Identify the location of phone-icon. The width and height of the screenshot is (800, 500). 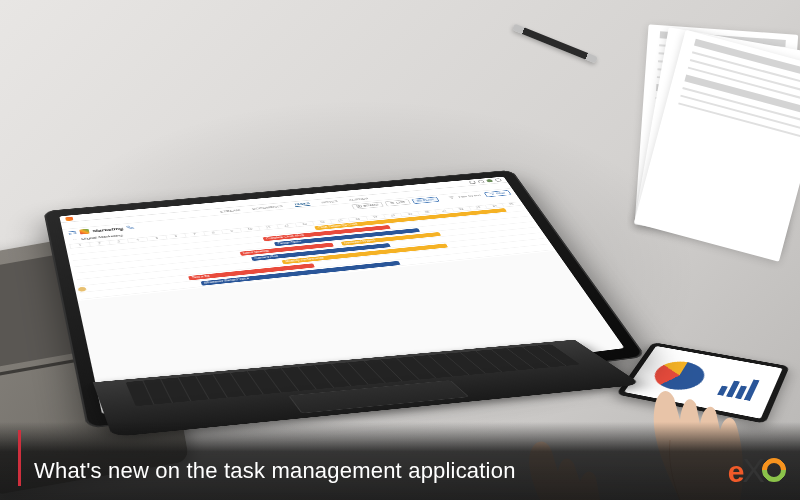
(130, 228).